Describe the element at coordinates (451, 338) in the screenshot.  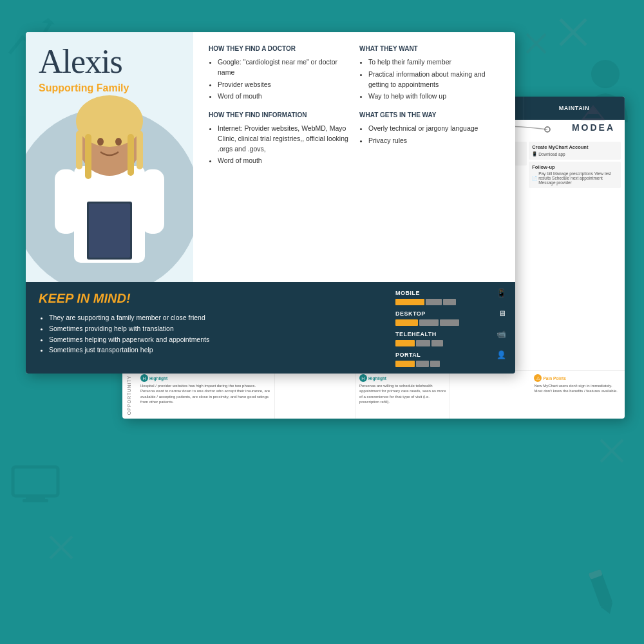
I see `telehealth-channel: TELEHEALTH 📹` at that location.